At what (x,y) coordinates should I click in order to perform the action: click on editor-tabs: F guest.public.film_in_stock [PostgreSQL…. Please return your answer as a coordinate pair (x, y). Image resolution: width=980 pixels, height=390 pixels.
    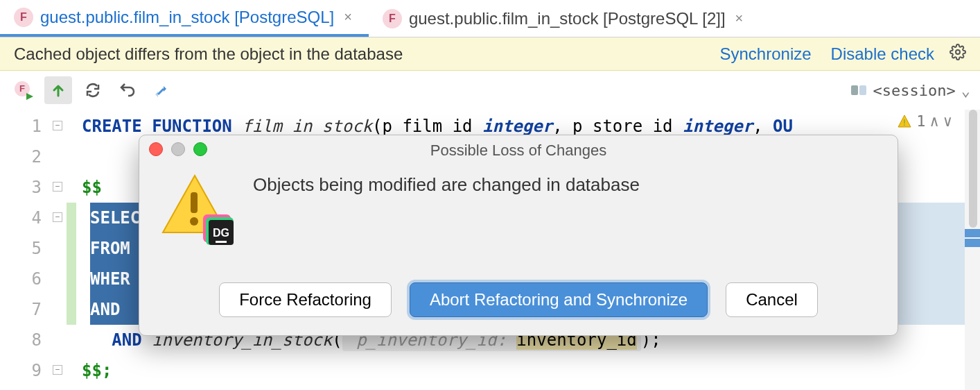
    Looking at the image, I should click on (490, 19).